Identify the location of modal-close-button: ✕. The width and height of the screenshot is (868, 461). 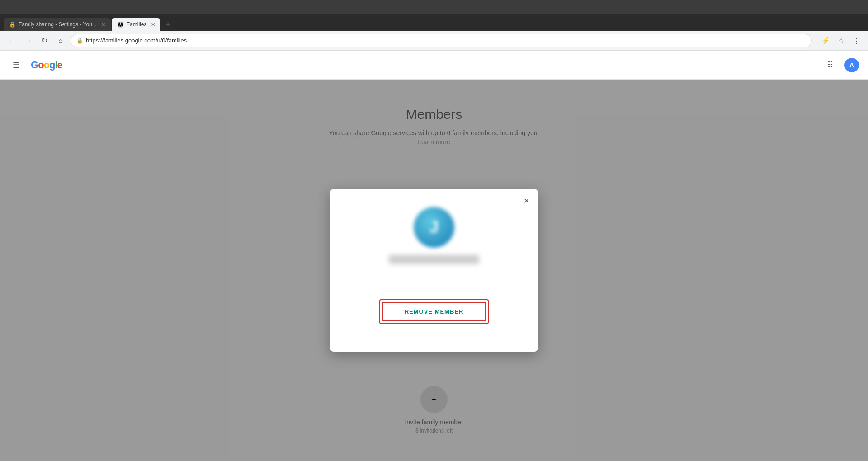
(526, 201).